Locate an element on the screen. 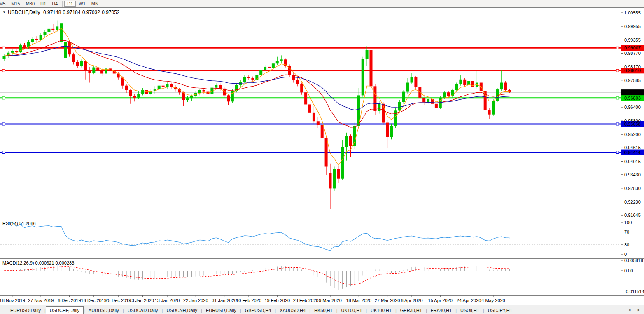  tab-ger30-h1: GER30,H1 is located at coordinates (411, 310).